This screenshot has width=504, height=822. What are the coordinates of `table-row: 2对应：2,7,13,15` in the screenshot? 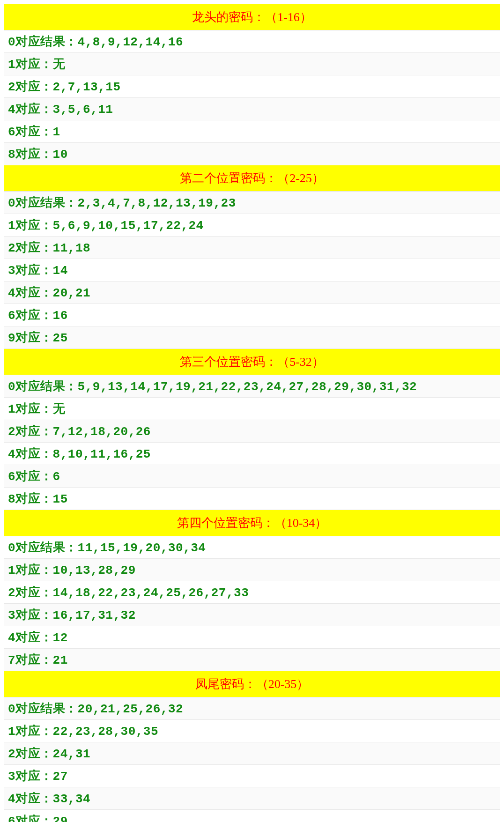 It's located at (252, 87).